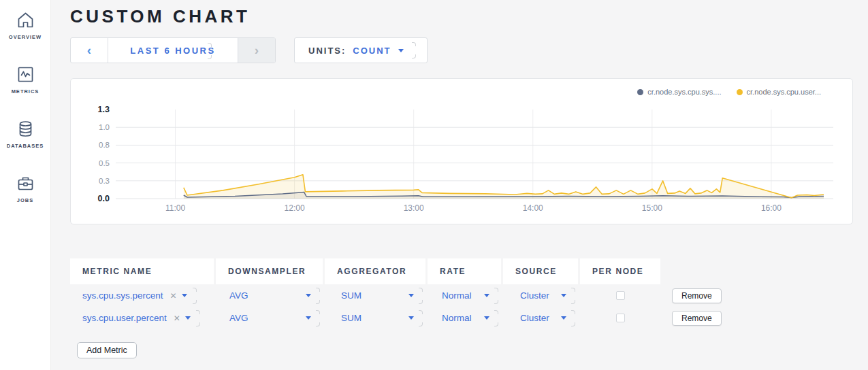 The height and width of the screenshot is (370, 868). I want to click on col-header-per-node: PER NODE, so click(620, 271).